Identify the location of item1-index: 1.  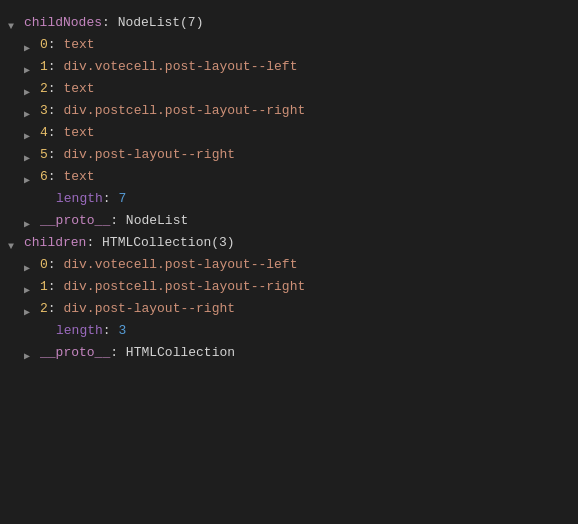
(44, 67).